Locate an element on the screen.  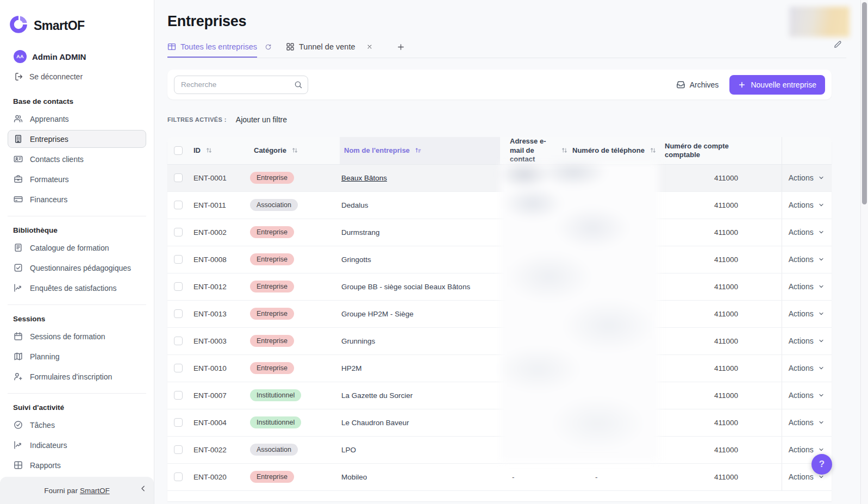
column-header-nom: Nom de l'entreprise is located at coordinates (377, 151).